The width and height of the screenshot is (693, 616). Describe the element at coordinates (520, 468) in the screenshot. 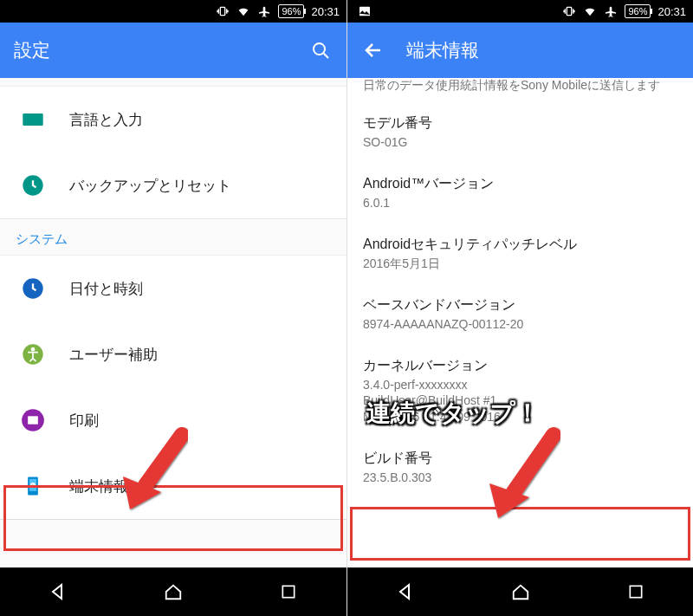

I see `info-item-build-number: ビルド番号 23.5.B.0.303` at that location.